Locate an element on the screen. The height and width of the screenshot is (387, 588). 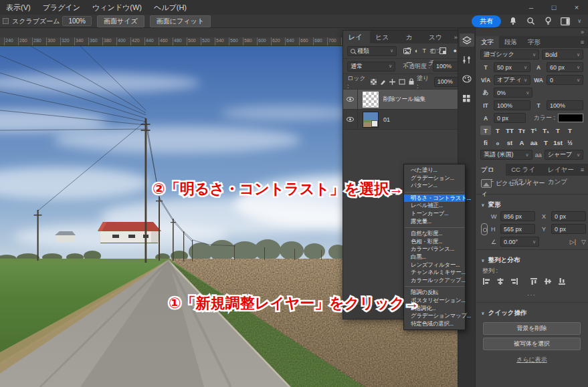
tab-character: 文字 is located at coordinates (487, 42).